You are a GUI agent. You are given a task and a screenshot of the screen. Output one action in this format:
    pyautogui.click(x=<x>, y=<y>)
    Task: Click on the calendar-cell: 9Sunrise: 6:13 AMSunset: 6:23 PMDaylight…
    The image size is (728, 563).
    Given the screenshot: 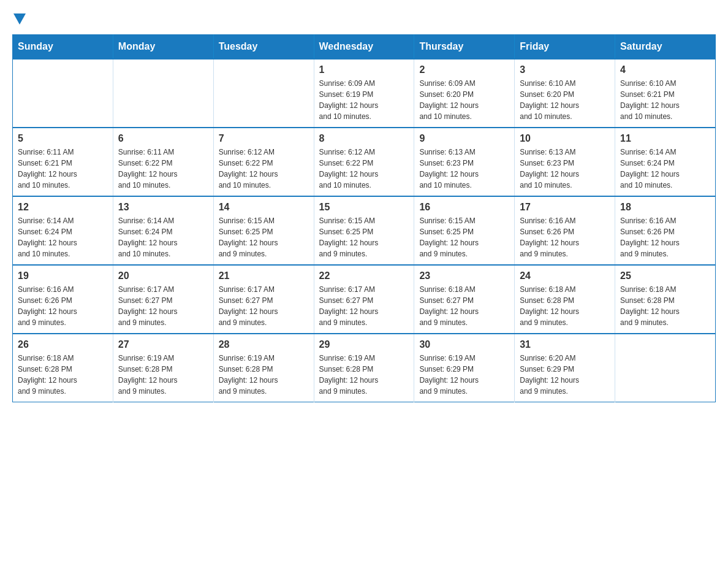 What is the action you would take?
    pyautogui.click(x=464, y=162)
    